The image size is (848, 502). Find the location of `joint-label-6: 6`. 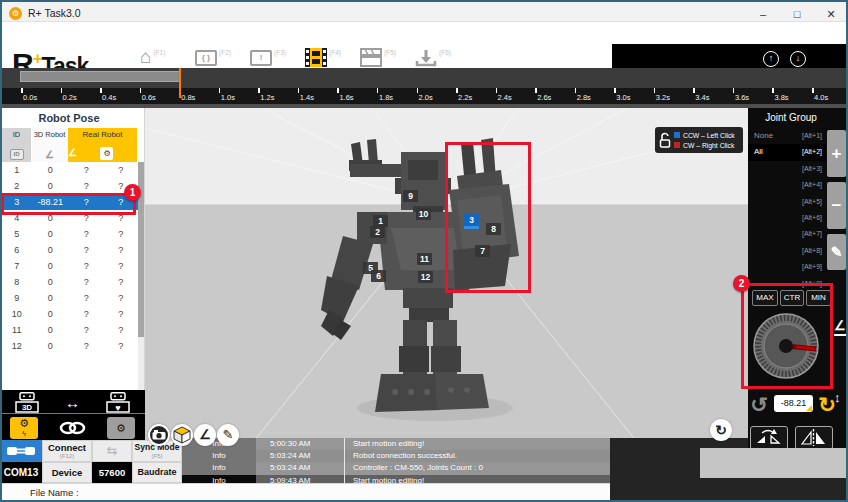

joint-label-6: 6 is located at coordinates (378, 276).